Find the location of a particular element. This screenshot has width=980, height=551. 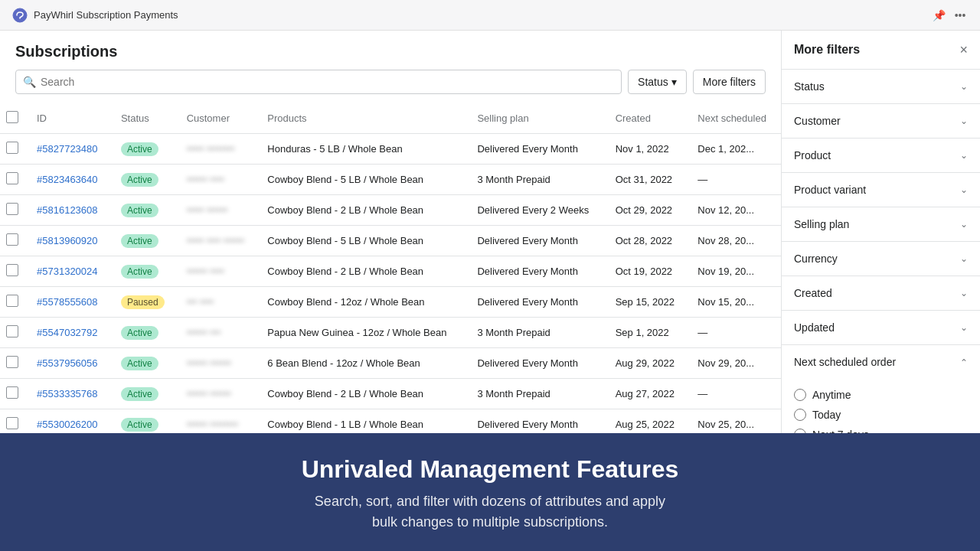

subscription-id-link: #5578555608 is located at coordinates (67, 302).